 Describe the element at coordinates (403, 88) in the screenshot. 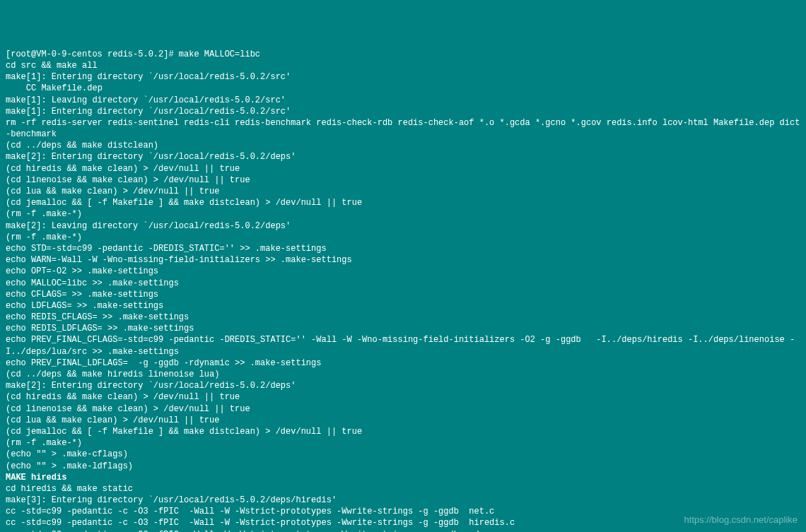

I see `terminal-line: CC Makefile.dep` at that location.